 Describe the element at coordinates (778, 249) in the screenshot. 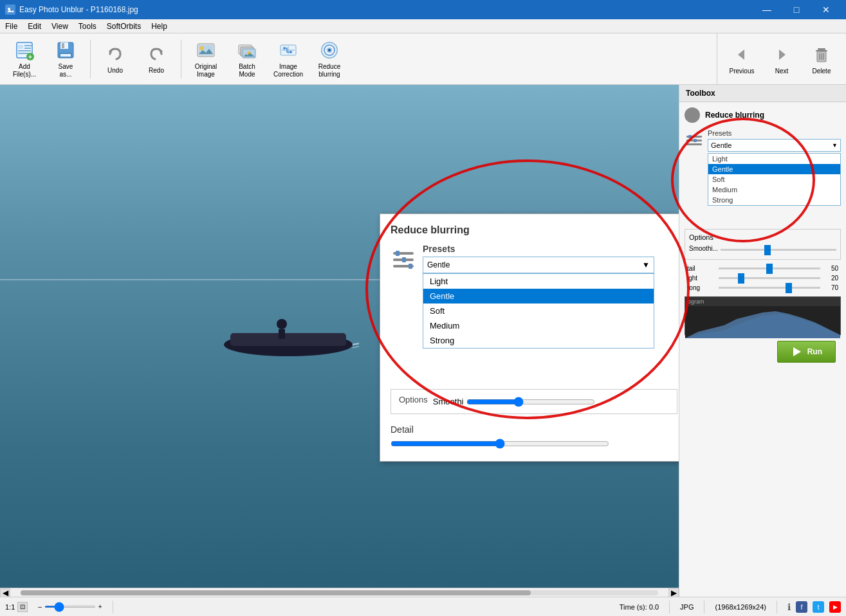

I see `toolbox-smoothing-slider` at that location.